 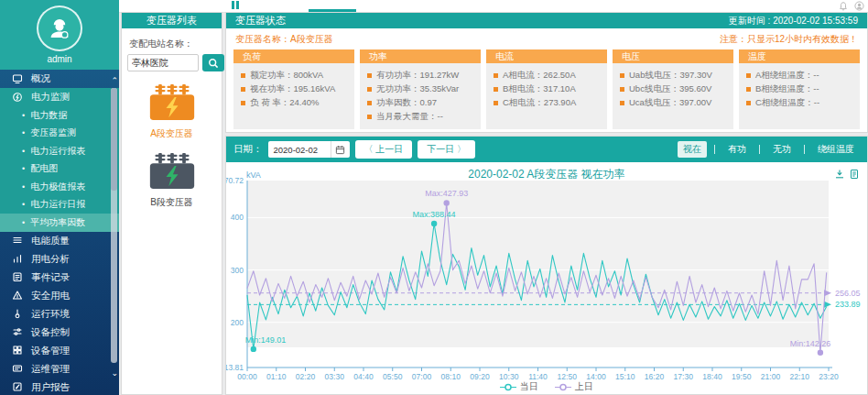 I want to click on avatar, so click(x=60, y=28).